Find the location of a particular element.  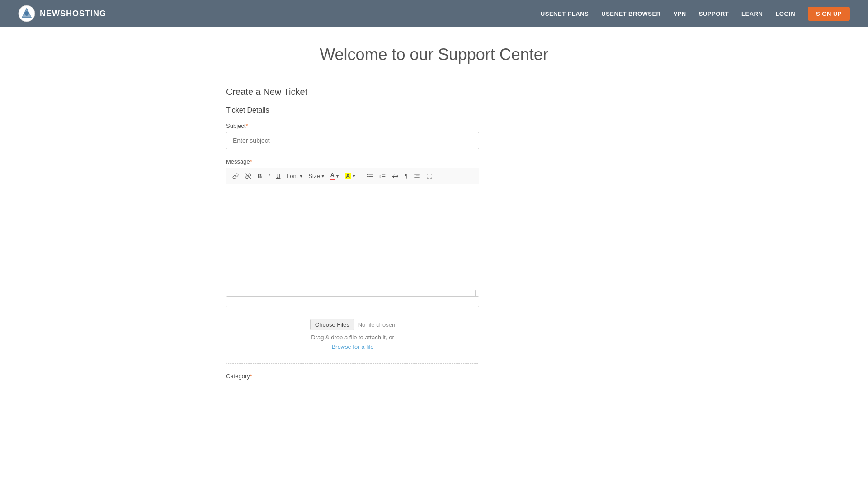

font-label: Font is located at coordinates (292, 176).